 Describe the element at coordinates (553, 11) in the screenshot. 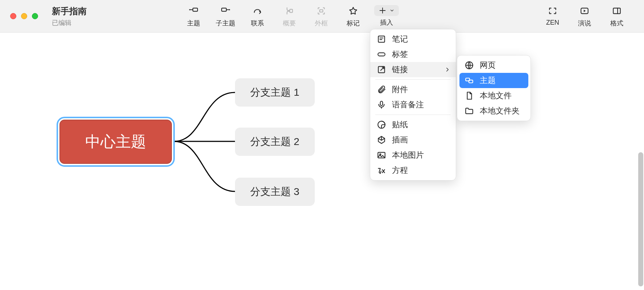

I see `zen-icon` at that location.